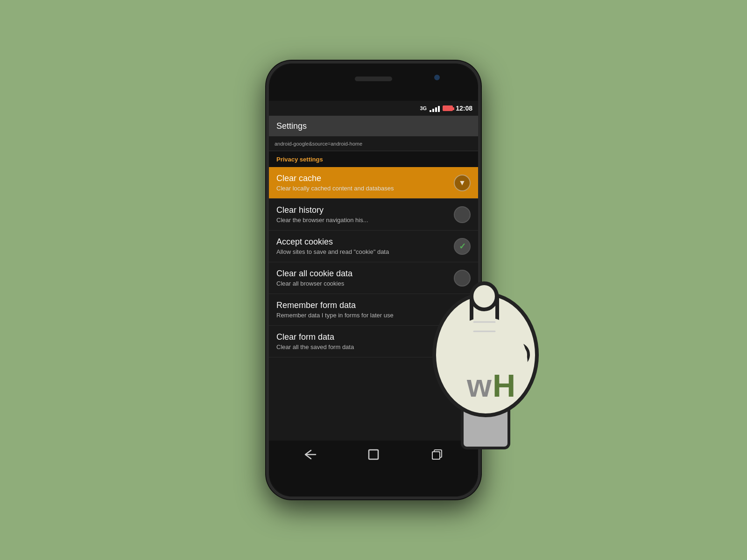 The width and height of the screenshot is (747, 560). I want to click on signal-bars, so click(435, 108).